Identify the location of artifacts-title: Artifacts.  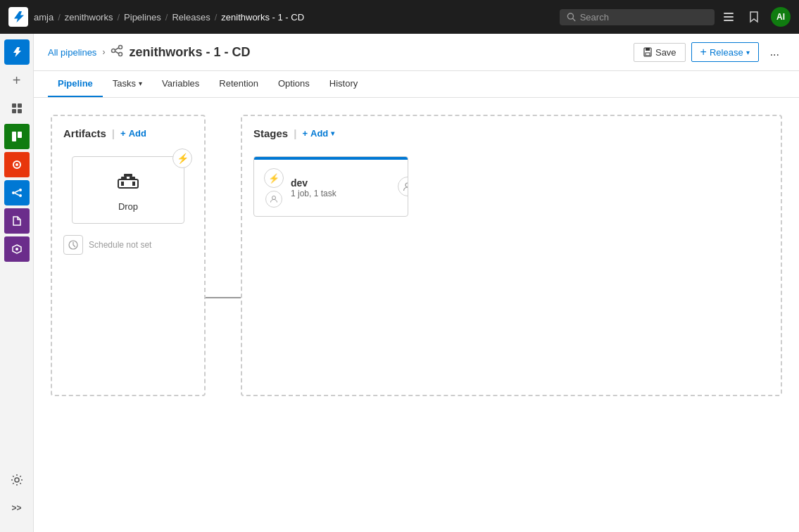
(84, 134).